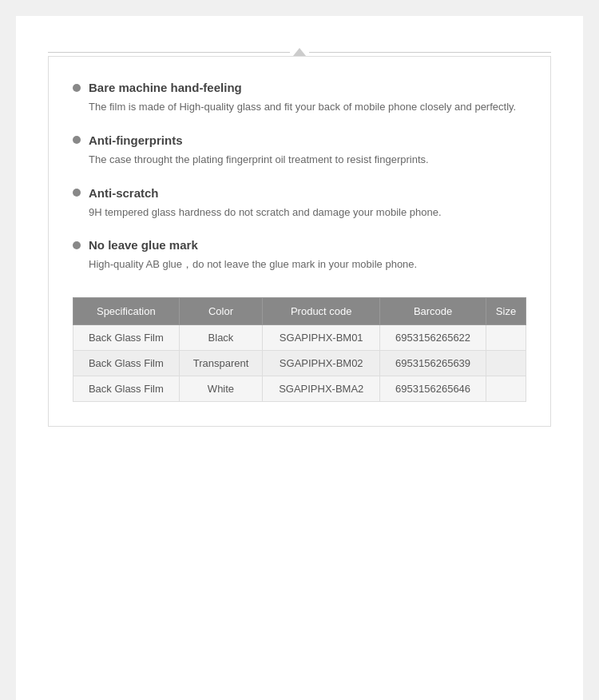 The image size is (599, 700). I want to click on table-cell: SGAPIPHX-BM01, so click(321, 338).